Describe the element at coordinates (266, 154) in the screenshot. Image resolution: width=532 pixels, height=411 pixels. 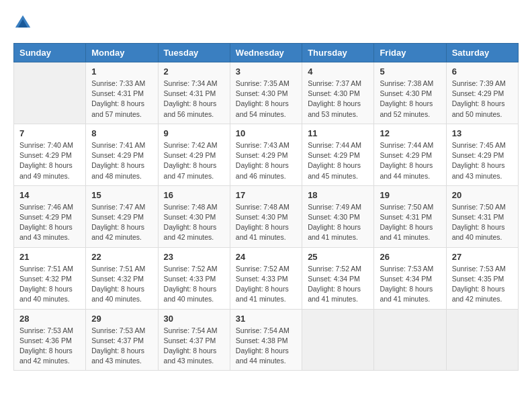
I see `calendar-week-row: 7Sunrise: 7:40 AMSunset: 4:29 PMDaylight…` at that location.